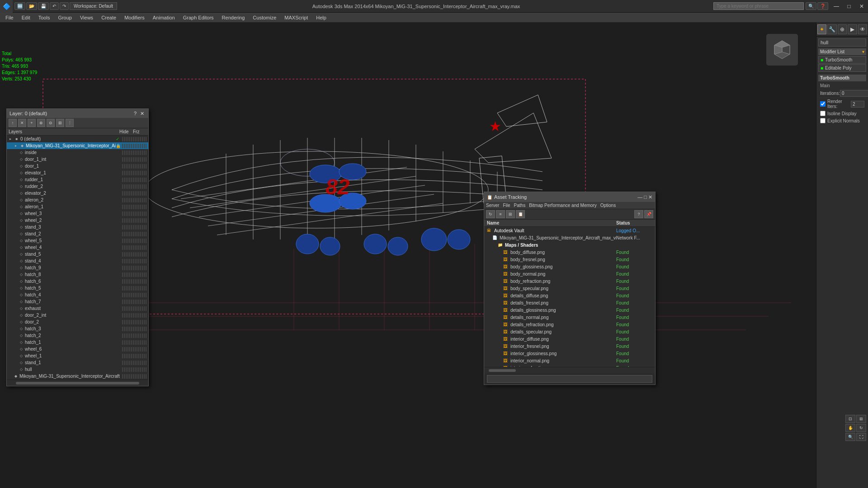  What do you see at coordinates (60, 123) in the screenshot?
I see `layer-select-all-btn: ⊞` at bounding box center [60, 123].